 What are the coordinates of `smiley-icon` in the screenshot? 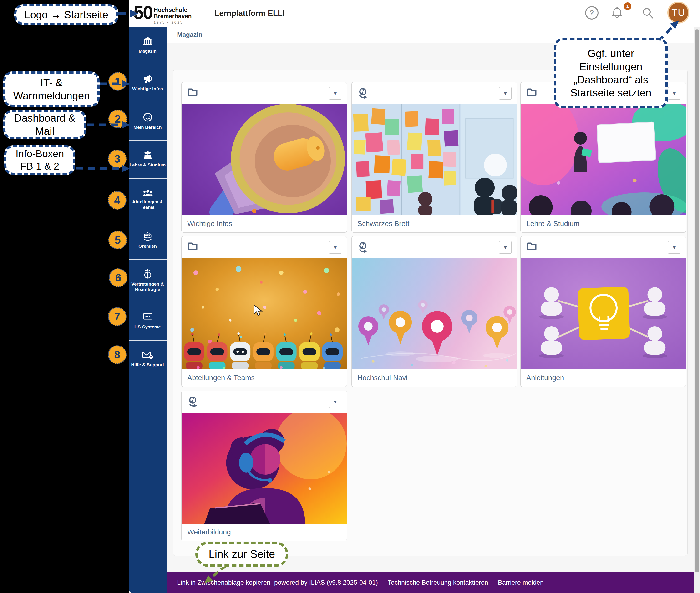 It's located at (148, 117).